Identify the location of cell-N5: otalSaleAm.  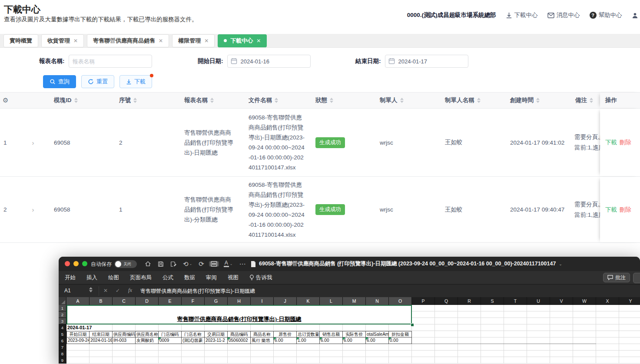
(377, 334).